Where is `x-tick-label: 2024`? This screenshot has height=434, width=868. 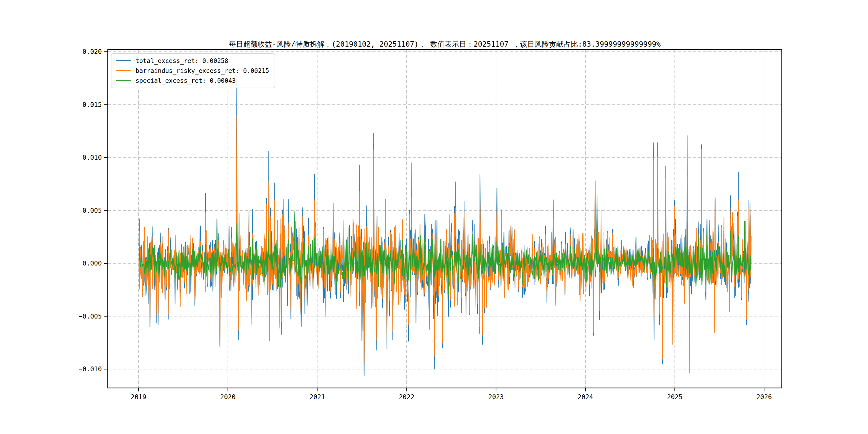 x-tick-label: 2024 is located at coordinates (585, 397).